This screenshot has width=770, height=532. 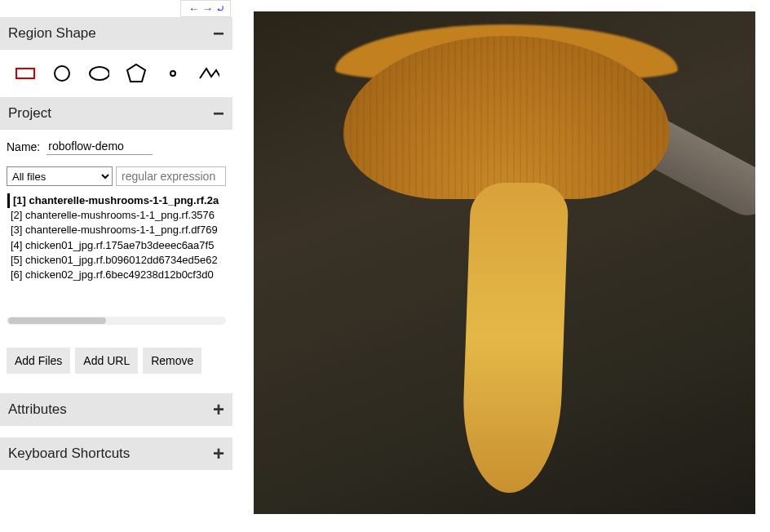 What do you see at coordinates (25, 73) in the screenshot?
I see `shape-rect-icon` at bounding box center [25, 73].